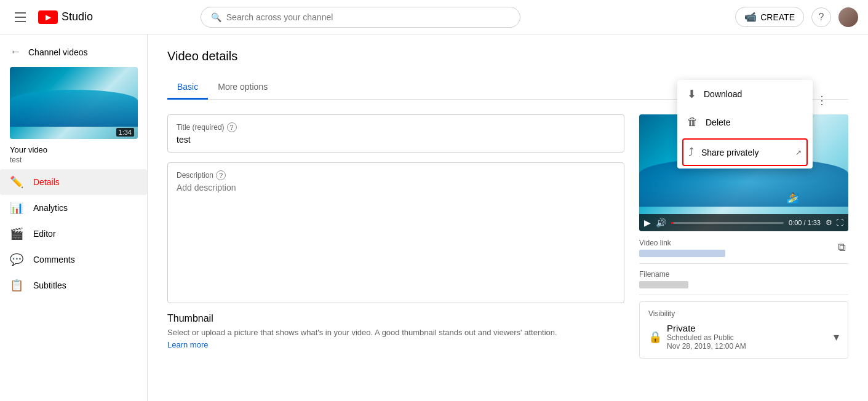 This screenshot has height=401, width=868. Describe the element at coordinates (74, 162) in the screenshot. I see `sidebar-video-subtitle: test` at that location.